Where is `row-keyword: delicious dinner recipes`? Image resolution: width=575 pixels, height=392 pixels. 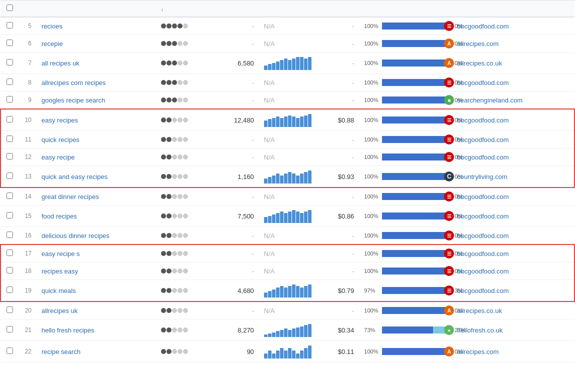
row-keyword: delicious dinner recipes is located at coordinates (96, 236).